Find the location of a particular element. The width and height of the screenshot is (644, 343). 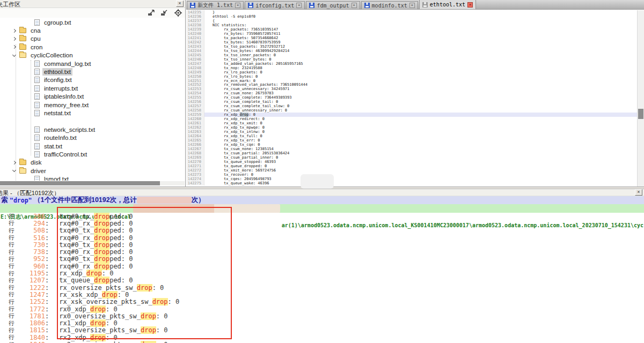

tree-item-cpu: cpu is located at coordinates (92, 39).